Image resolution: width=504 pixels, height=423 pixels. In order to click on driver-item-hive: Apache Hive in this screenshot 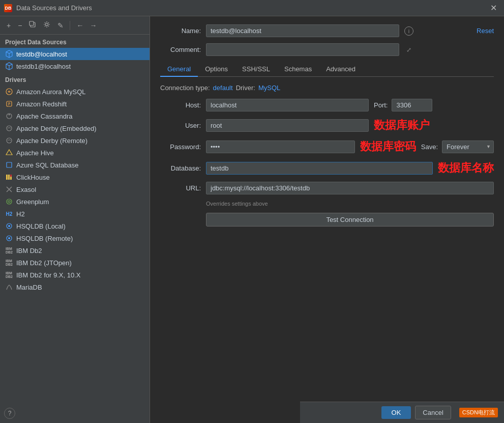, I will do `click(75, 153)`.